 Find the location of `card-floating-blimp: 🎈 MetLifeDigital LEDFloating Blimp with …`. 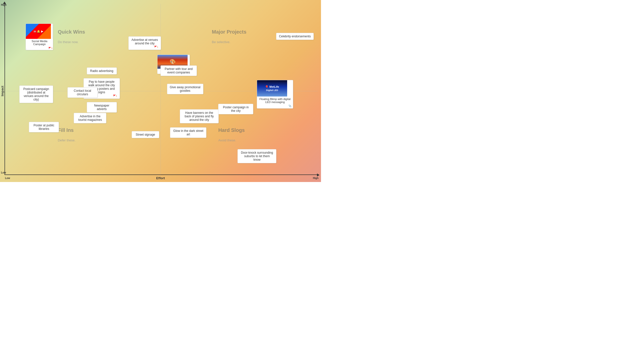

card-floating-blimp: 🎈 MetLifeDigital LEDFloating Blimp with … is located at coordinates (275, 94).